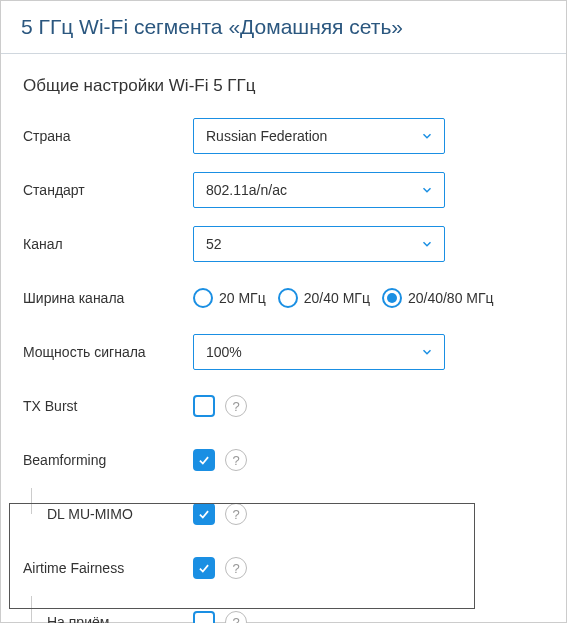 The image size is (567, 623). I want to click on section-title: Общие настройки Wi-Fi 5 ГГц, so click(284, 86).